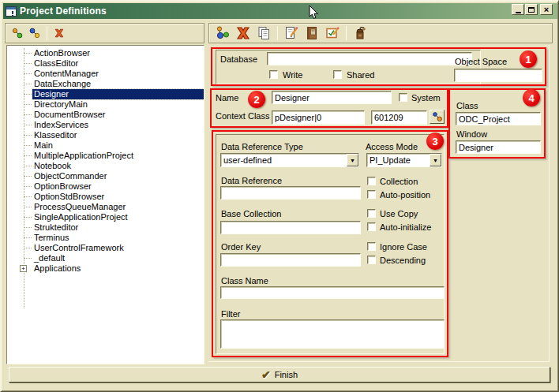 The image size is (559, 392). I want to click on database-input, so click(370, 58).